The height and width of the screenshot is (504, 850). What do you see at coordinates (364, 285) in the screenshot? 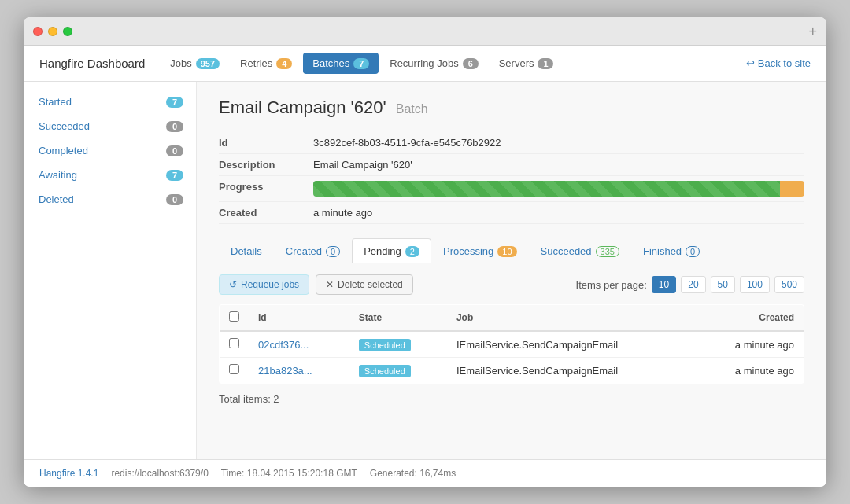
I see `delete-selected-button: ✕ Delete selected` at bounding box center [364, 285].